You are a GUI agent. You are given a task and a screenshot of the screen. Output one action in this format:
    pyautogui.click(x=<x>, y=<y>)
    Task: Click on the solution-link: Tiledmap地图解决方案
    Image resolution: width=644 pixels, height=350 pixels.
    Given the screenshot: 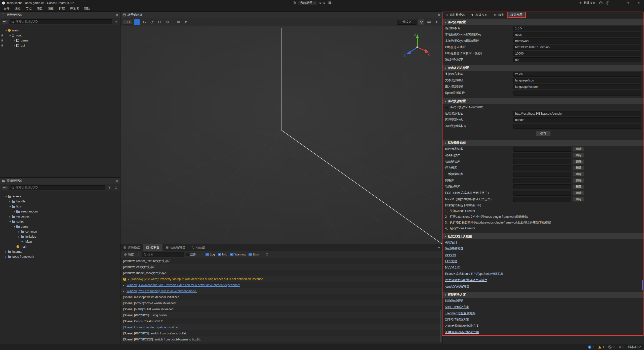 What is the action you would take?
    pyautogui.click(x=543, y=313)
    